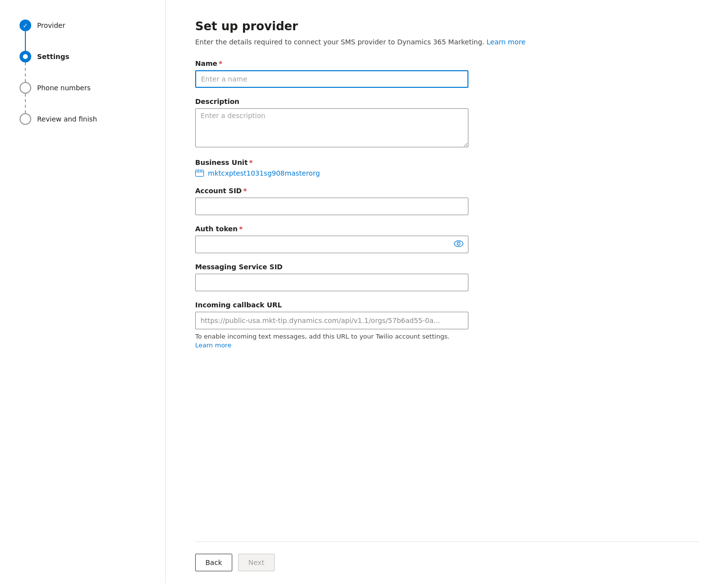 The width and height of the screenshot is (728, 583). What do you see at coordinates (257, 563) in the screenshot?
I see `next-button: Next` at bounding box center [257, 563].